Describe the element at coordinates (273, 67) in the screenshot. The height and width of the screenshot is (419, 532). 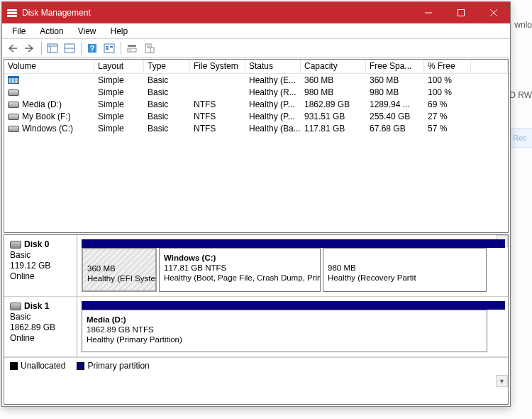
I see `column-header-status: Status` at that location.